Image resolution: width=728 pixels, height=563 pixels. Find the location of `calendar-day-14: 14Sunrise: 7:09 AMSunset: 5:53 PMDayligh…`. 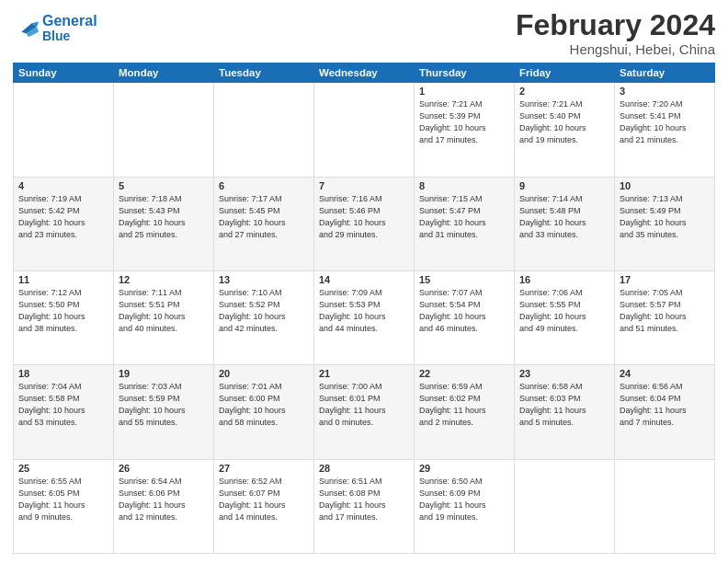

calendar-day-14: 14Sunrise: 7:09 AMSunset: 5:53 PMDayligh… is located at coordinates (364, 317).